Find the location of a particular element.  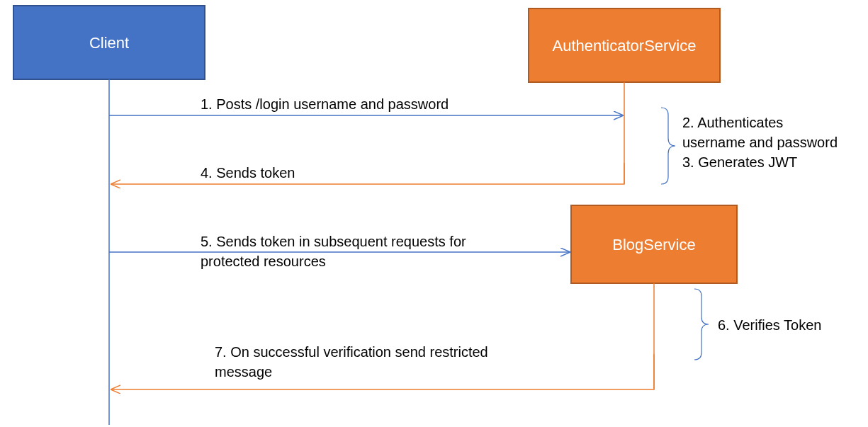

auth-label: AuthenticatorService is located at coordinates (625, 45).